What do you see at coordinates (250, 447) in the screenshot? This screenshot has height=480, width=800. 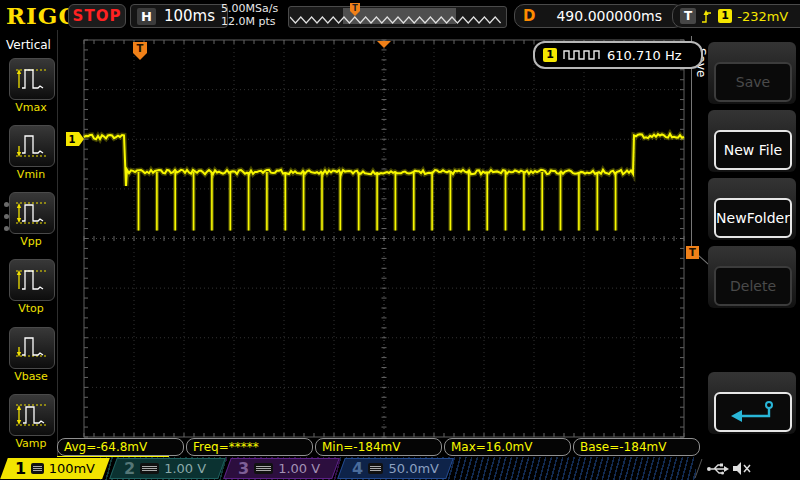 I see `measurement-freq: Freq=*****` at bounding box center [250, 447].